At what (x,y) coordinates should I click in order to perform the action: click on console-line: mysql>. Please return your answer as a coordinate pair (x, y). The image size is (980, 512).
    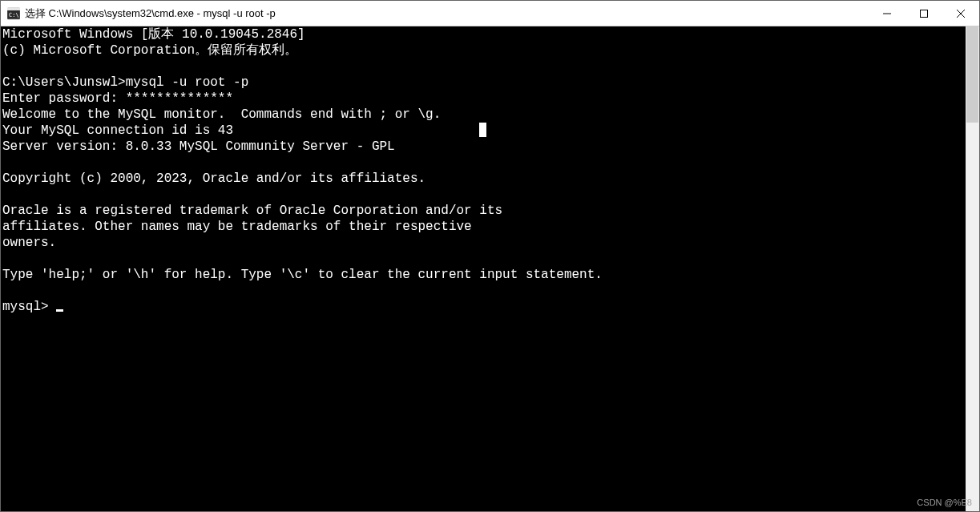
    Looking at the image, I should click on (483, 307).